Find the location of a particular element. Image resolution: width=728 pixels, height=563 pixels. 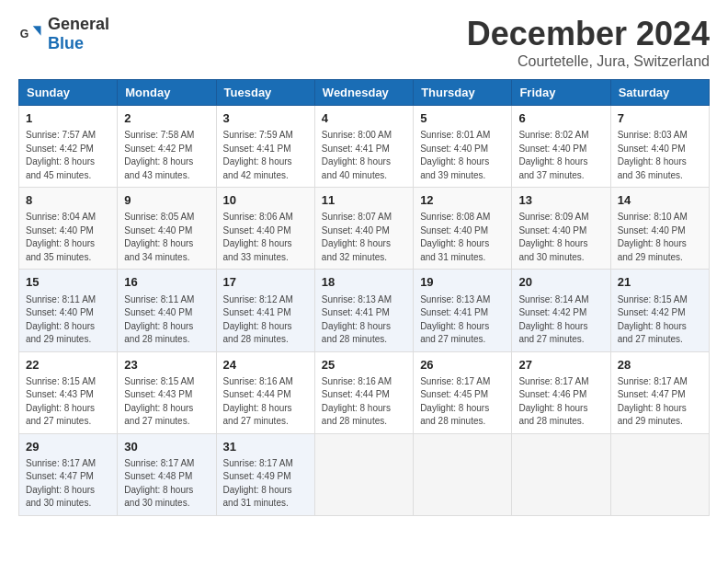

week-row-1: 1Sunrise: 7:57 AMSunset: 4:42 PMDaylight… is located at coordinates (364, 147).